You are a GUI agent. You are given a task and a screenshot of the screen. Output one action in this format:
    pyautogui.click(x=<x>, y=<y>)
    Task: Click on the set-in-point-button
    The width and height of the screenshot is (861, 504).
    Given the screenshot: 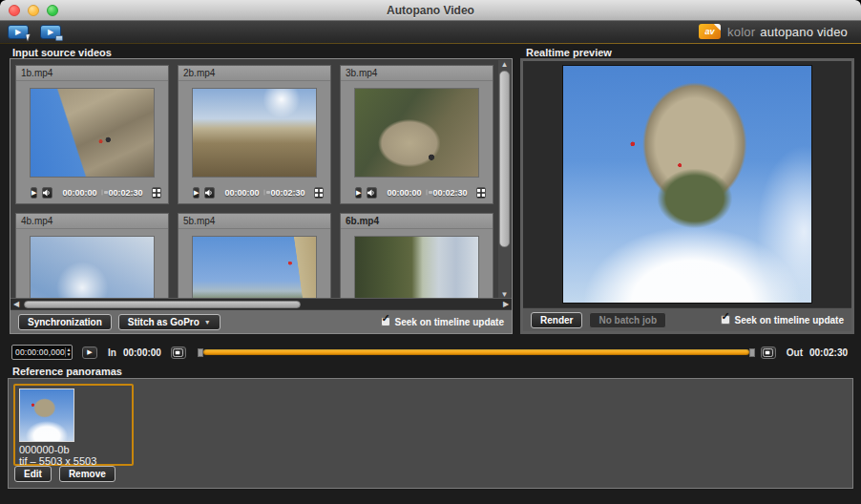 What is the action you would take?
    pyautogui.click(x=178, y=353)
    